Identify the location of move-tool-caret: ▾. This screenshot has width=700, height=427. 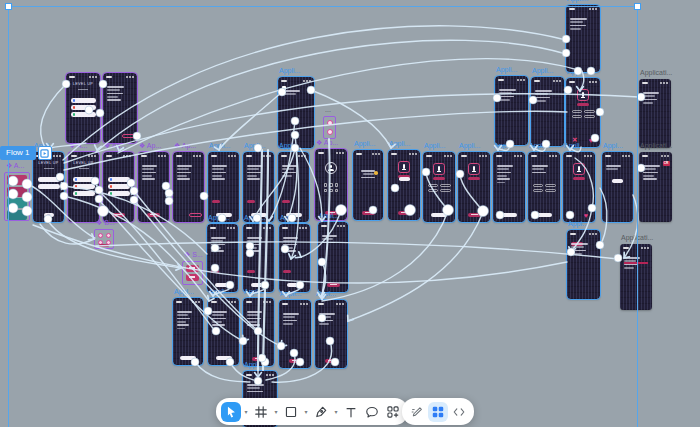
(246, 412).